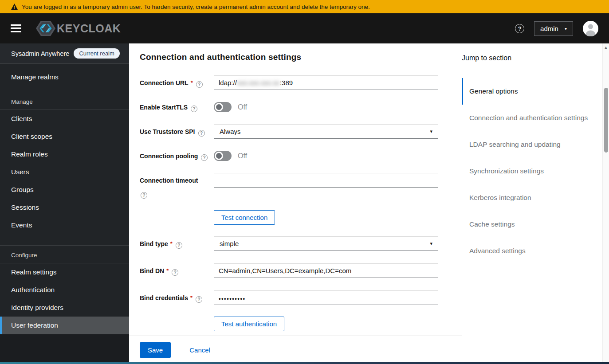  Describe the element at coordinates (177, 244) in the screenshot. I see `bind-type-label: Bind type*?` at that location.